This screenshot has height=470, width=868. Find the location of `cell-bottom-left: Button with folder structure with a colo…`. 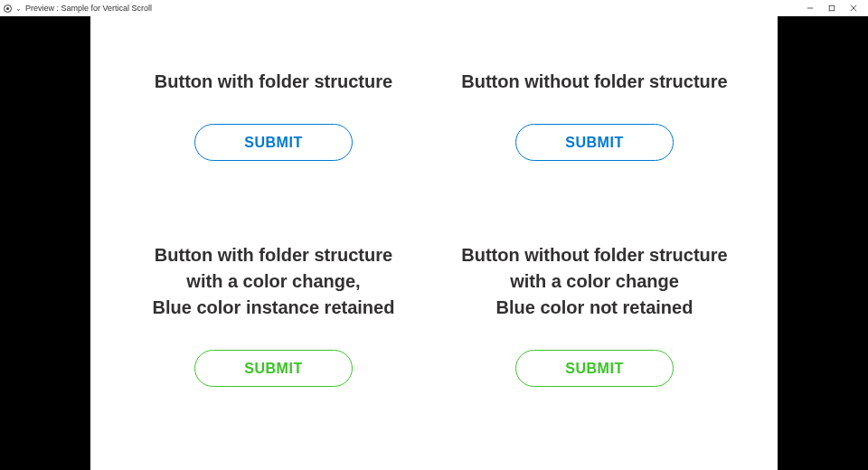

cell-bottom-left: Button with folder structure with a colo… is located at coordinates (273, 315).